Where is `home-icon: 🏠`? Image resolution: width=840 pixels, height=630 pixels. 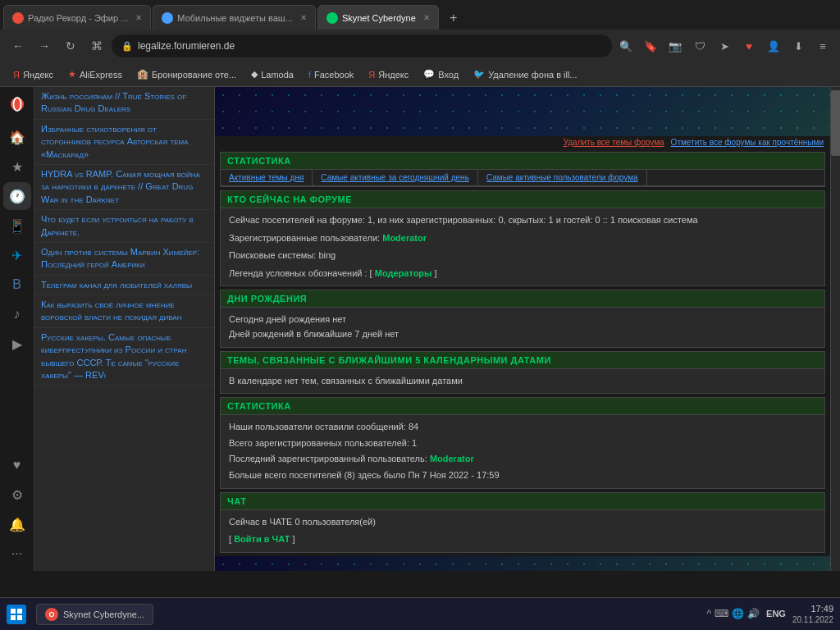 home-icon: 🏠 is located at coordinates (17, 137).